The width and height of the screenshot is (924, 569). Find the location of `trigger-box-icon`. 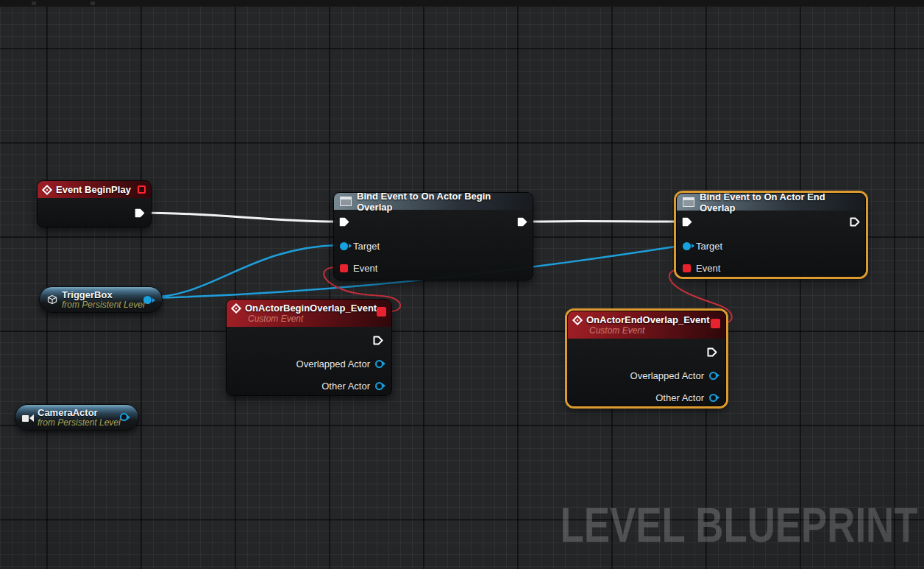

trigger-box-icon is located at coordinates (52, 300).